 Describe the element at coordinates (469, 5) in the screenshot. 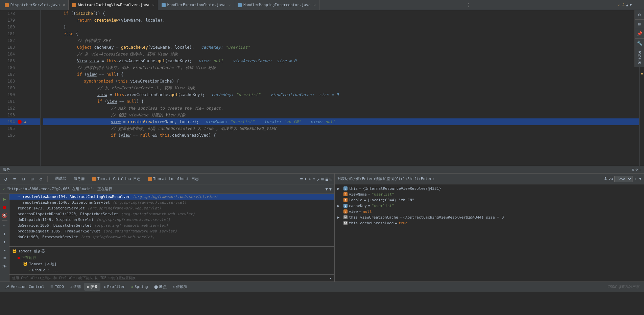

I see `tab-overflow: ⋮` at that location.